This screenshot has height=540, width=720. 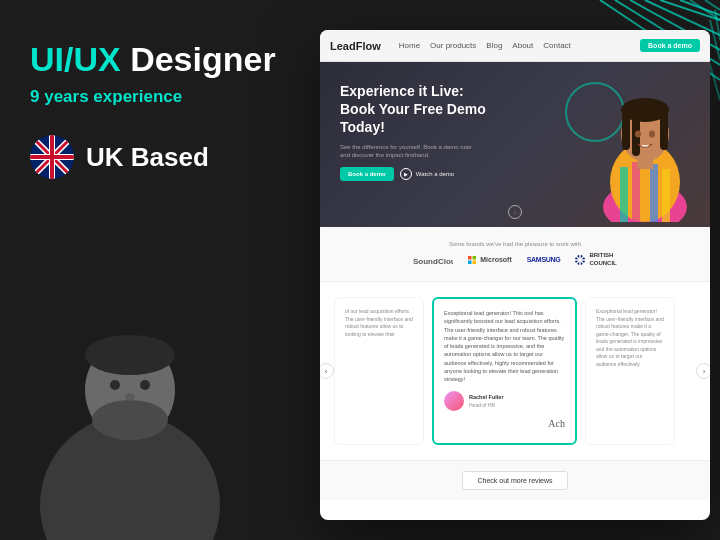 I want to click on testimonial-author-2: Rachel Fuller Head of HR, so click(x=504, y=401).